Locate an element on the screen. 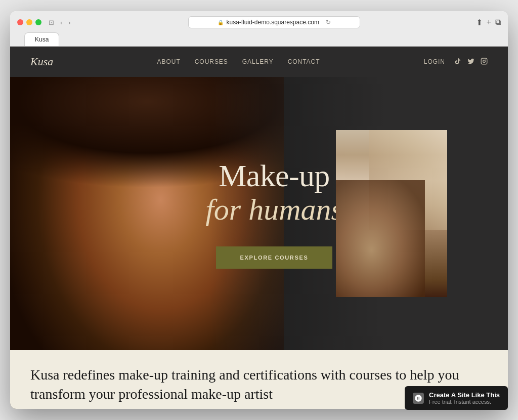  forward-button: › is located at coordinates (69, 22).